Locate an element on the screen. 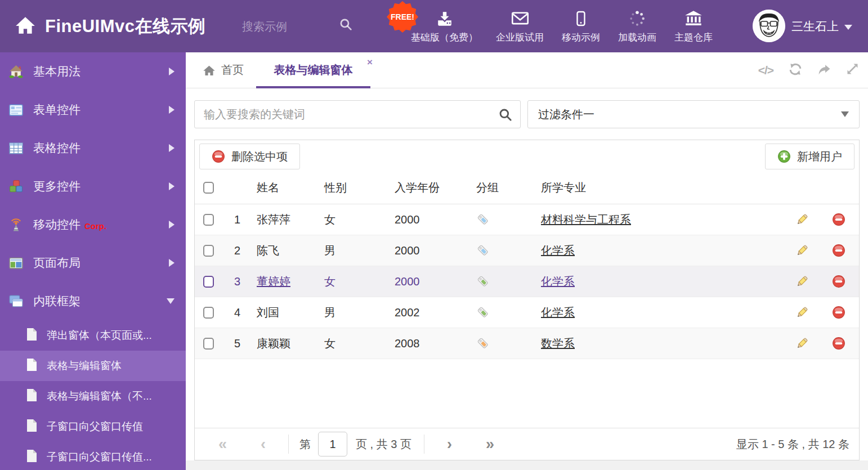 This screenshot has width=868, height=470. search-icon is located at coordinates (505, 116).